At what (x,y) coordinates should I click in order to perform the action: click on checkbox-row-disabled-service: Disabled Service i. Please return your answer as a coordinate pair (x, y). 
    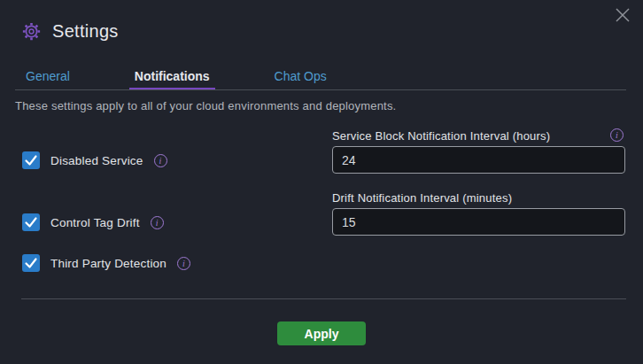
    Looking at the image, I should click on (95, 160).